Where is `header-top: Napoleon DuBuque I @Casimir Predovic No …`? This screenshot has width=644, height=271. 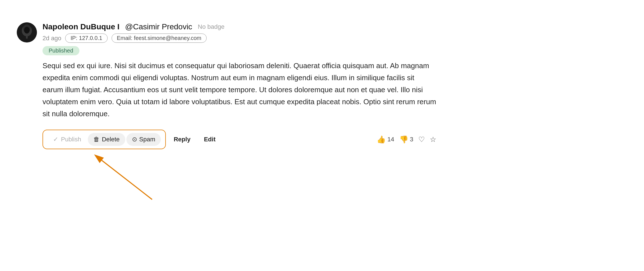
header-top: Napoleon DuBuque I @Casimir Predovic No … is located at coordinates (134, 27).